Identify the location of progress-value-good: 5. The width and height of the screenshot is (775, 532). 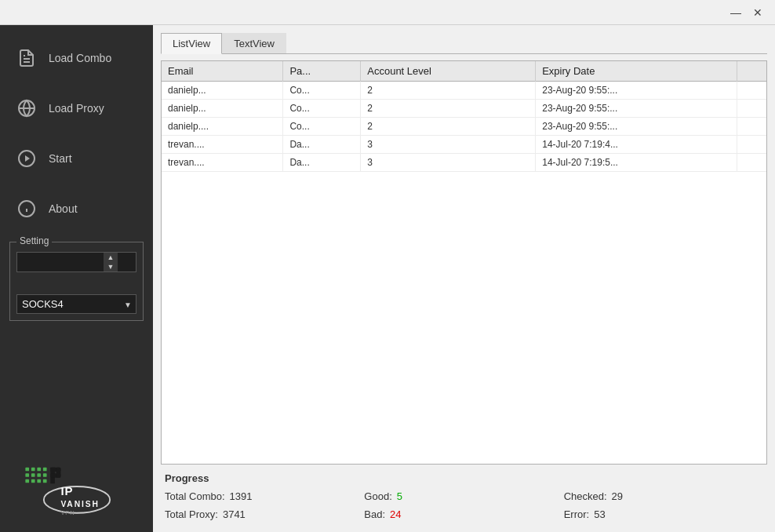
(400, 496).